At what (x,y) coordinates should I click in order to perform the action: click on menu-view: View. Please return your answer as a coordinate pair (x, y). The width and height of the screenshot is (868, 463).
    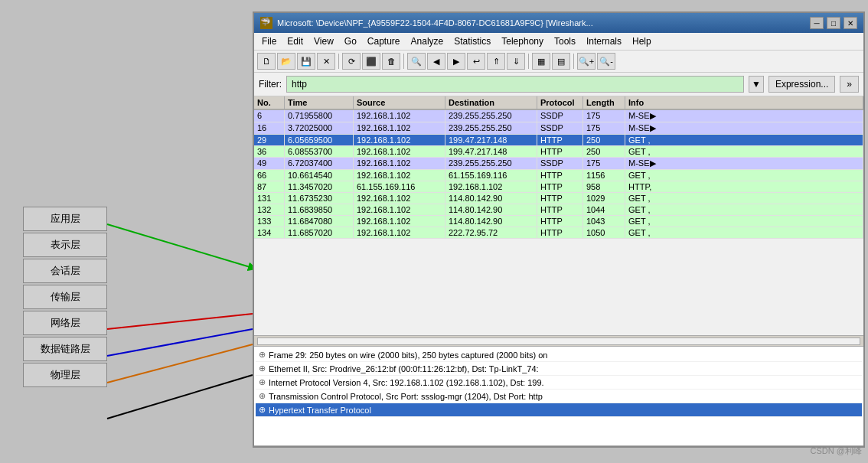
    Looking at the image, I should click on (324, 41).